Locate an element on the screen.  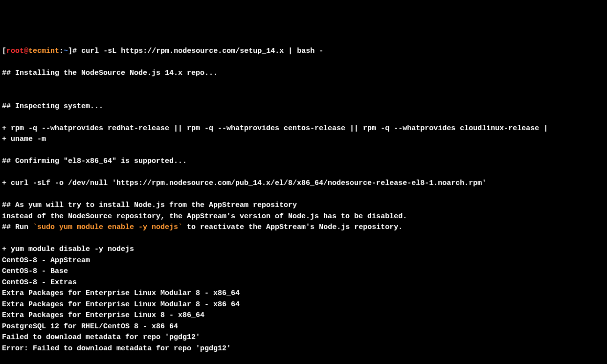
output-line: ## Inspecting system... is located at coordinates (53, 107).